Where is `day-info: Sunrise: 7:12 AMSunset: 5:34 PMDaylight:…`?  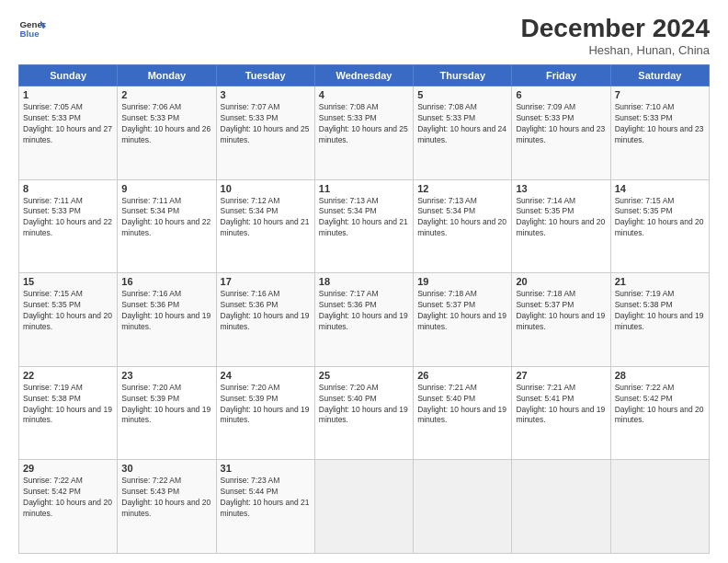 day-info: Sunrise: 7:12 AMSunset: 5:34 PMDaylight:… is located at coordinates (266, 218).